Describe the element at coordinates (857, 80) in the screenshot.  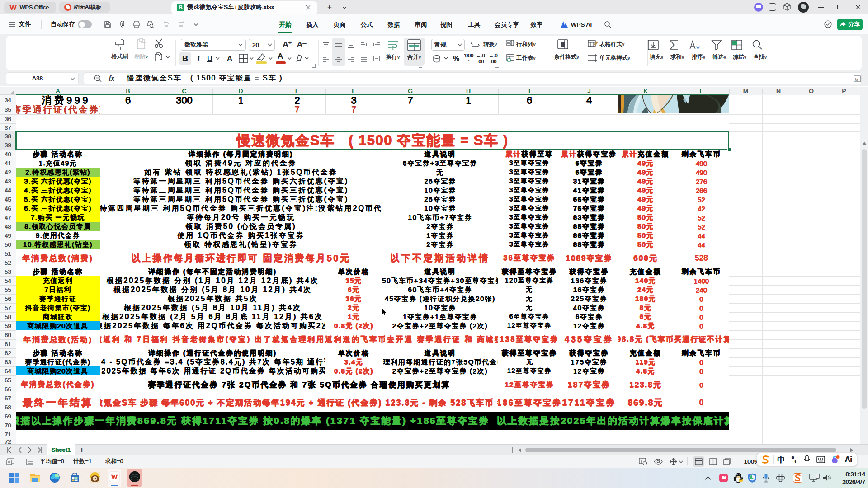
I see `svg-text: fx` at that location.